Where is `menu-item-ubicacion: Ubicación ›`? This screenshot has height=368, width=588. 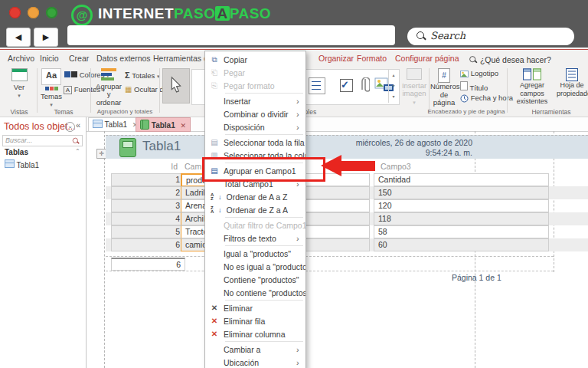
menu-item-ubicacion: Ubicación › is located at coordinates (256, 362).